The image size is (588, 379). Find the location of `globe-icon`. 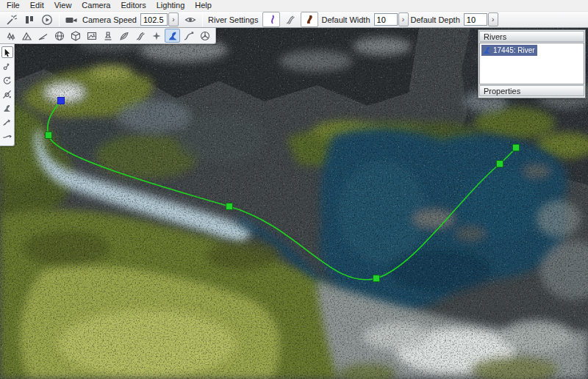

globe-icon is located at coordinates (60, 36).